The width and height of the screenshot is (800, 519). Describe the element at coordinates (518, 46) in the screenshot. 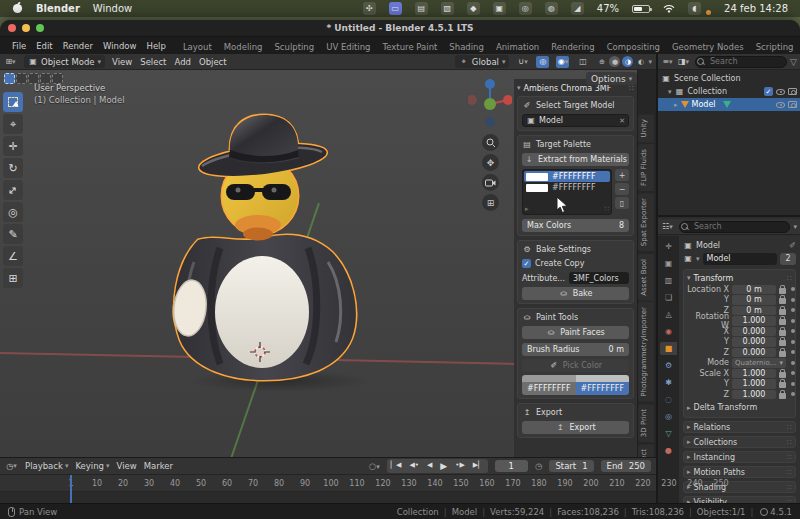

I see `workspace-tab: Animation` at that location.